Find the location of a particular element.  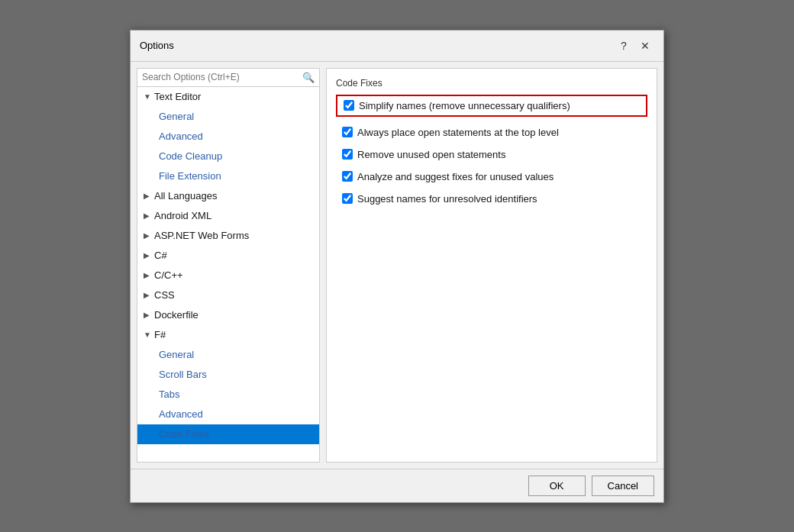

checkbox-row-always-place: Always place open statements at the top … is located at coordinates (492, 133).